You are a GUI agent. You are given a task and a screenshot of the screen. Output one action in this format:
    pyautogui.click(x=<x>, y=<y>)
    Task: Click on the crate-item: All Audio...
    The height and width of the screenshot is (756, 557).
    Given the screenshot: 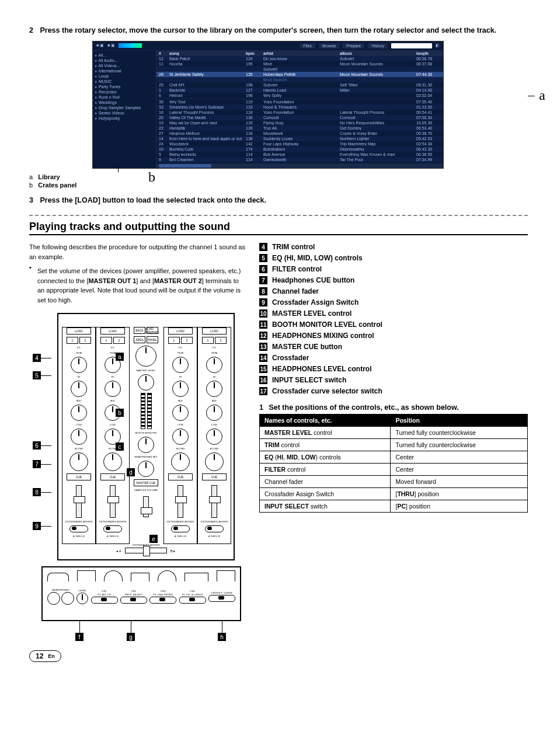 What is the action you would take?
    pyautogui.click(x=124, y=61)
    